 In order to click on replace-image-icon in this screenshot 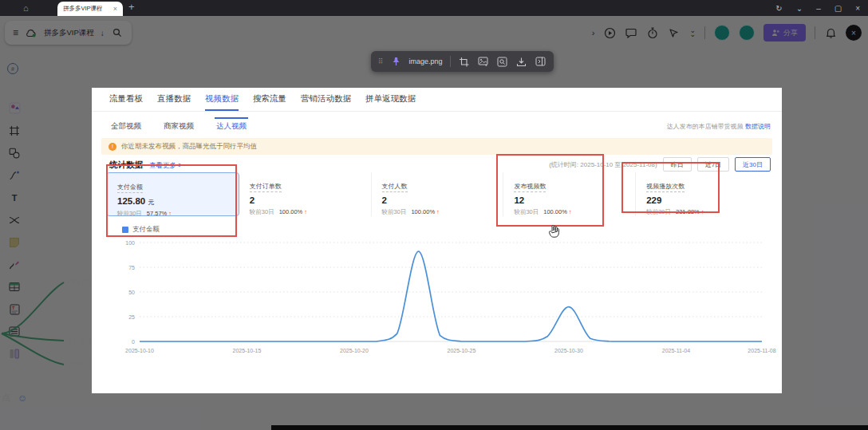, I will do `click(483, 62)`.